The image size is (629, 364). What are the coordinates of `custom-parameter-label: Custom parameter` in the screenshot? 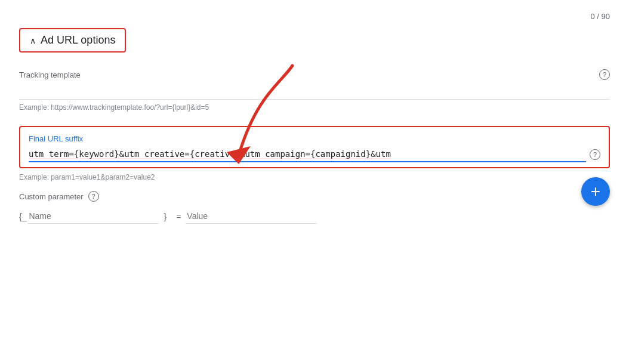 It's located at (51, 197).